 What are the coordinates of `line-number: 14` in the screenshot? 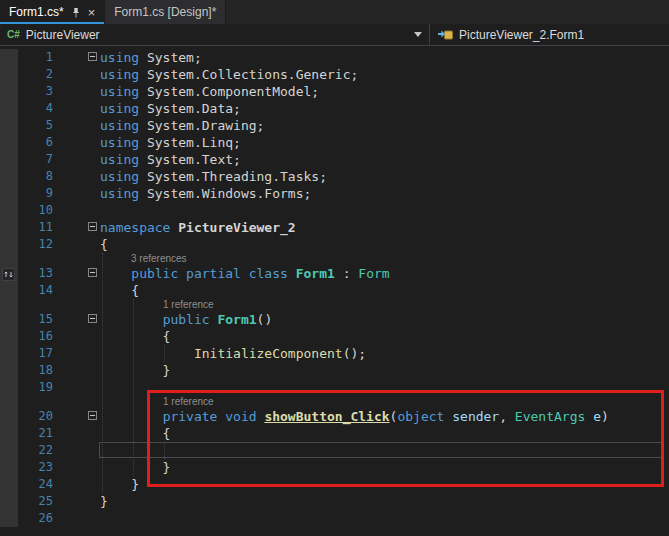 It's located at (40, 290).